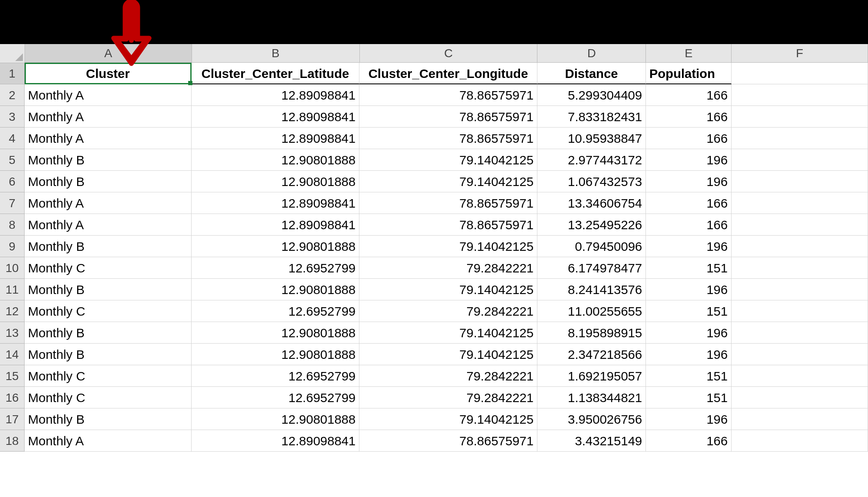 The height and width of the screenshot is (497, 868). Describe the element at coordinates (689, 333) in the screenshot. I see `cell-E13: 196` at that location.